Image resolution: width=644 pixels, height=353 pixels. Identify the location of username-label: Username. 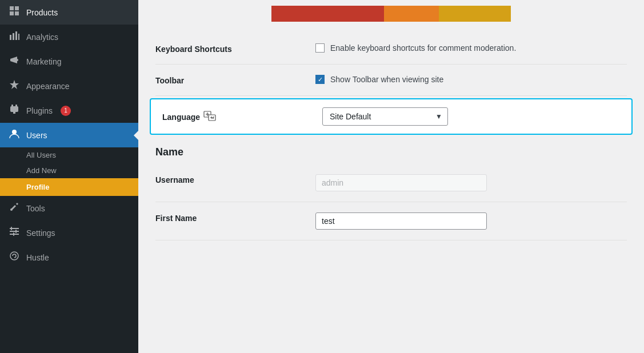
(235, 179).